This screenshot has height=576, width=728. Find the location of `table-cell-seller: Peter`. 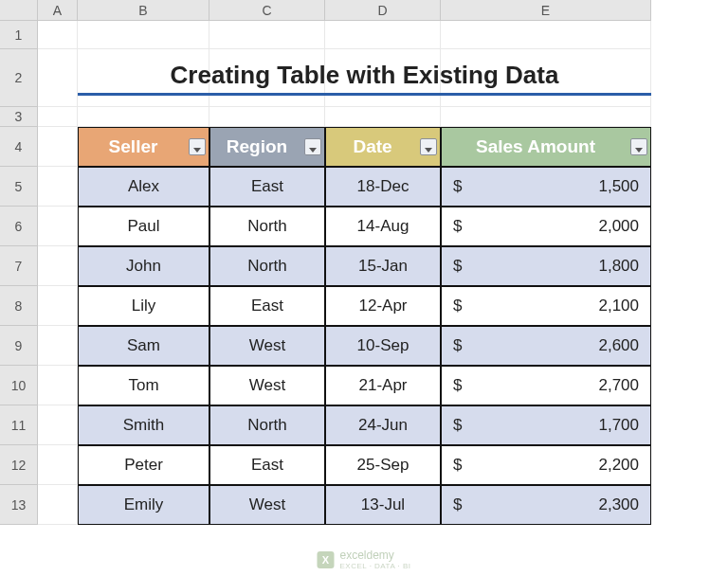

table-cell-seller: Peter is located at coordinates (144, 465).